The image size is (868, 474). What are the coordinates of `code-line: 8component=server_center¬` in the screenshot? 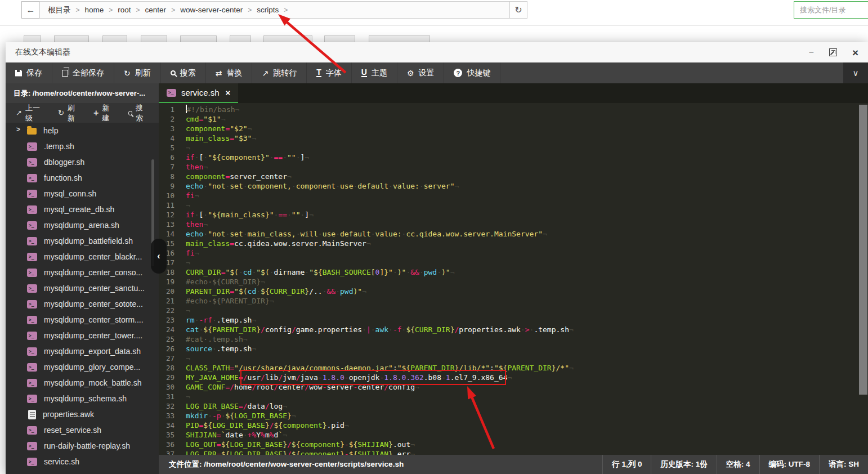 It's located at (513, 177).